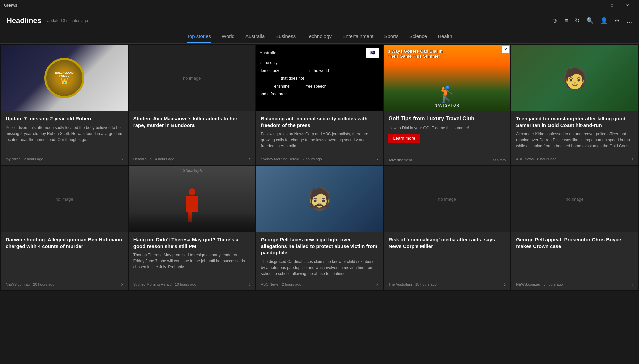 This screenshot has width=639, height=364. What do you see at coordinates (358, 38) in the screenshot?
I see `tab-entertainment: Entertainment` at bounding box center [358, 38].